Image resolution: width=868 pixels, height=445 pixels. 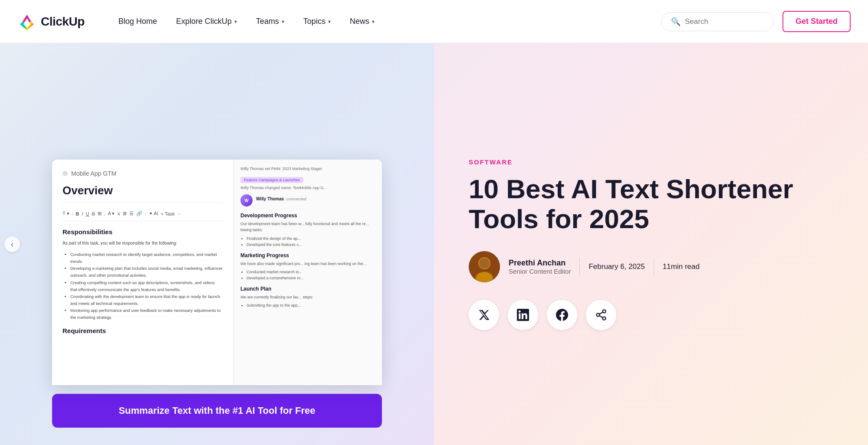 I want to click on get-started-button: Get Started, so click(x=817, y=22).